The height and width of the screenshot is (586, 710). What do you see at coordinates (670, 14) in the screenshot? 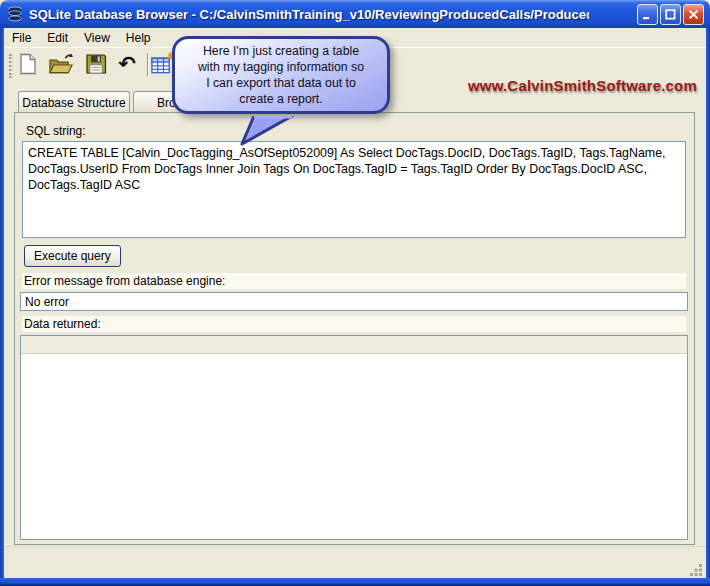
I see `window-controls` at bounding box center [670, 14].